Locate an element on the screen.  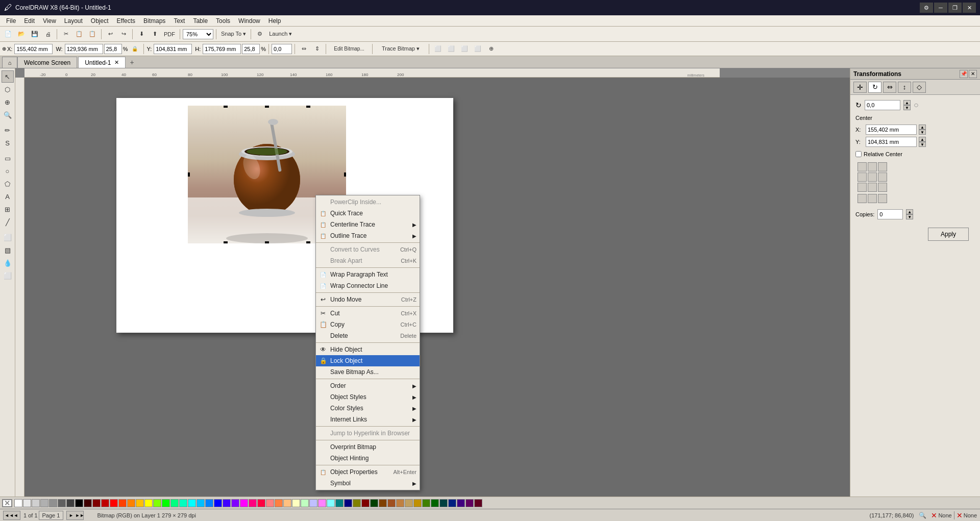
open-btn: 📂 is located at coordinates (21, 34).